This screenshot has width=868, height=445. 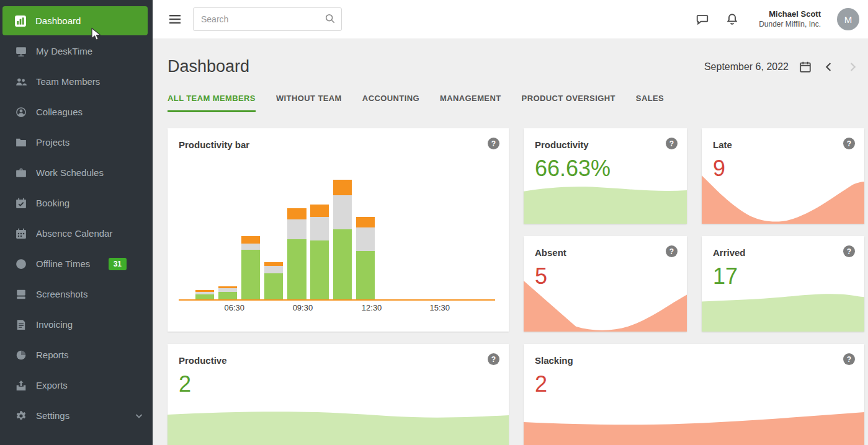 What do you see at coordinates (510, 19) in the screenshot?
I see `topbar: Michael Scott Dunder Mifflin, Inc. M` at bounding box center [510, 19].